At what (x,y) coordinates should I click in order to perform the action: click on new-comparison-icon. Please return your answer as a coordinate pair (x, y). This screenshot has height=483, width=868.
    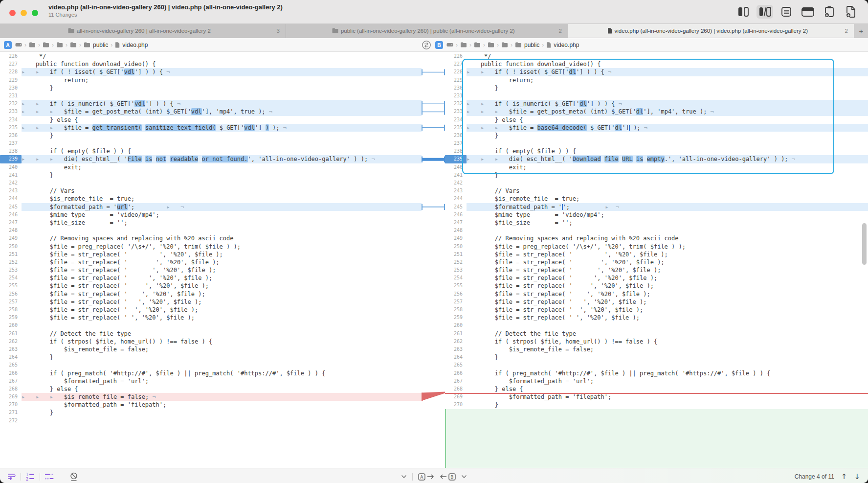
    Looking at the image, I should click on (851, 12).